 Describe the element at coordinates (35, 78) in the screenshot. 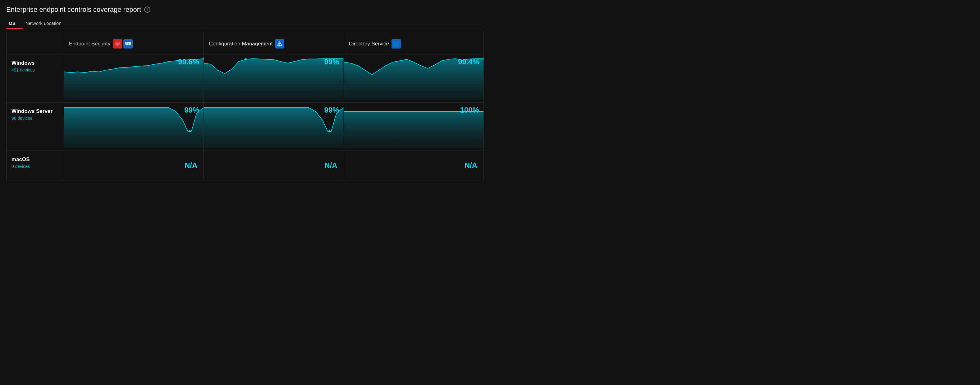

I see `windows-row-label: Windows 491 devices` at that location.